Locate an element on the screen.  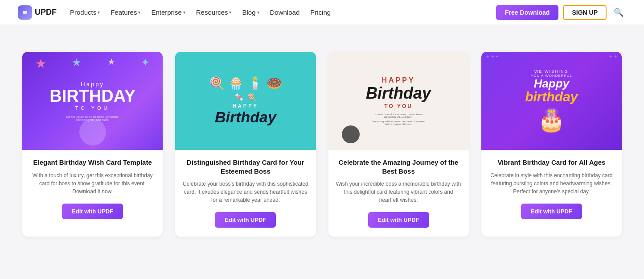
card-3-toyou: TO YOU is located at coordinates (398, 106).